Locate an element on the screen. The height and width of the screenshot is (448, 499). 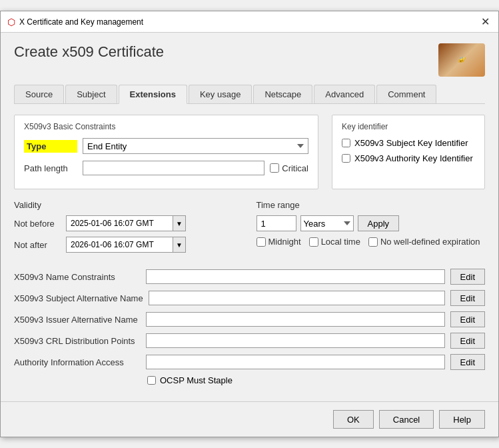
not-after-dropdown-button: ▼ is located at coordinates (179, 245).